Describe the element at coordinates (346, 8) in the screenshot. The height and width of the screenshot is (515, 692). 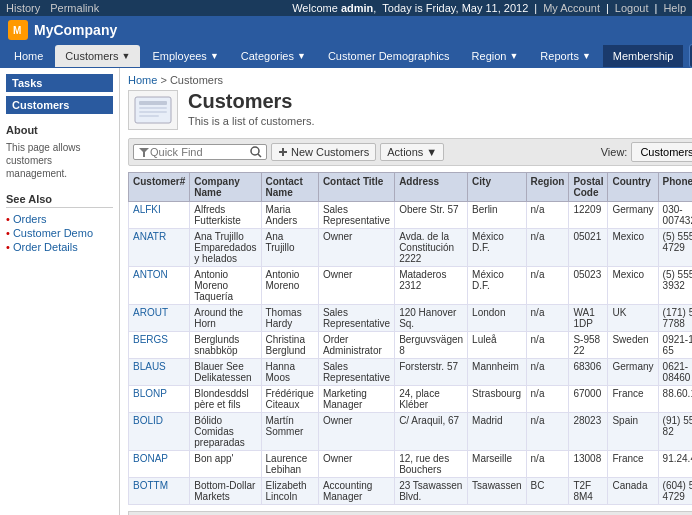
I see `top-bar: History Permalink Welcome admin, Today i…` at that location.